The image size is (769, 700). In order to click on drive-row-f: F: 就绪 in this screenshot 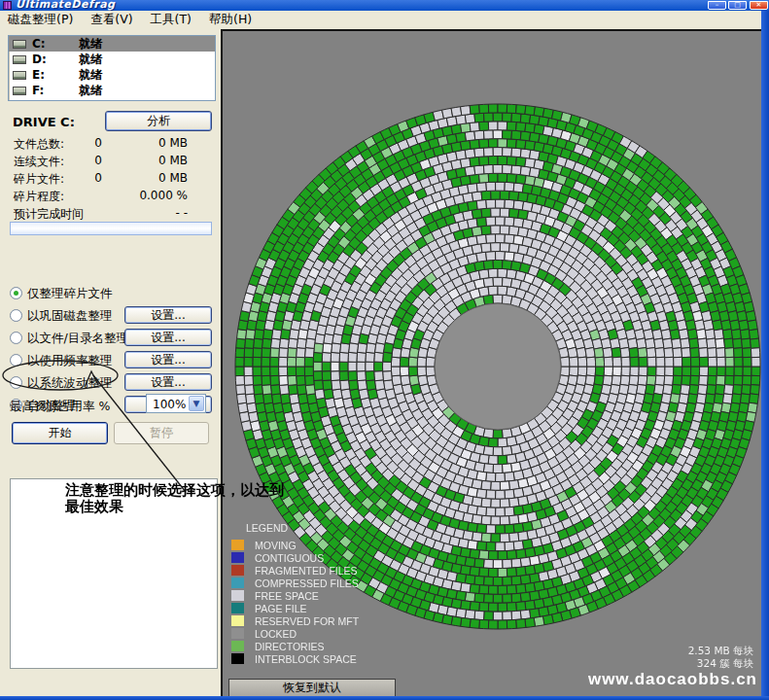, I will do `click(112, 90)`.